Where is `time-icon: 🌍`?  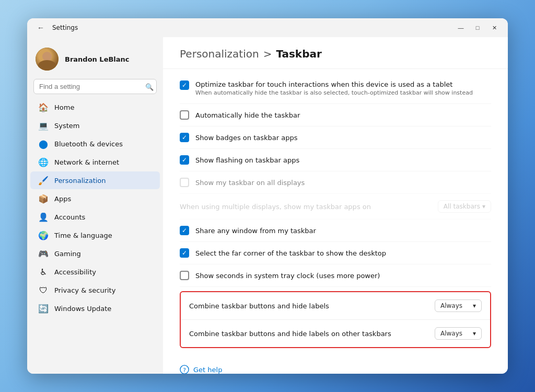
time-icon: 🌍 is located at coordinates (43, 235).